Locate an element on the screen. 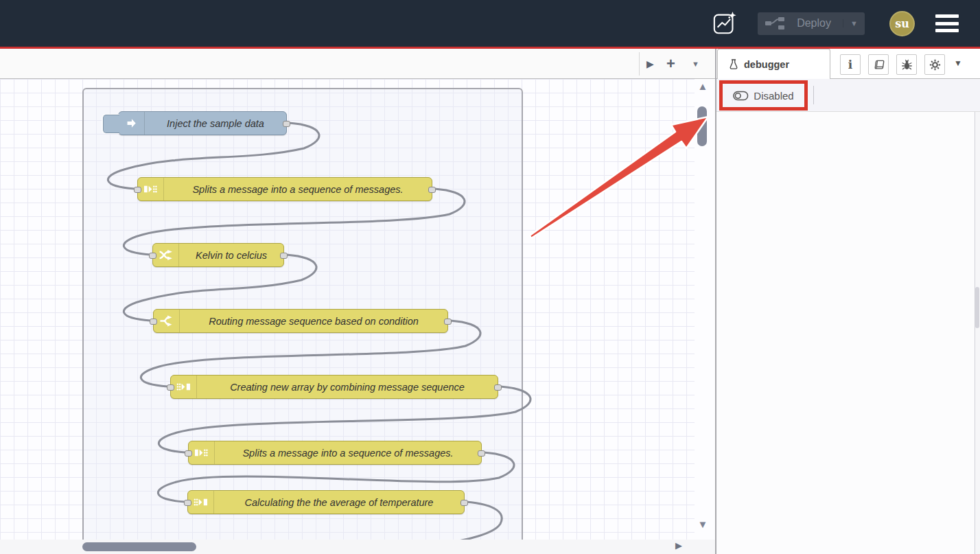  flow-assistant-icon is located at coordinates (725, 23).